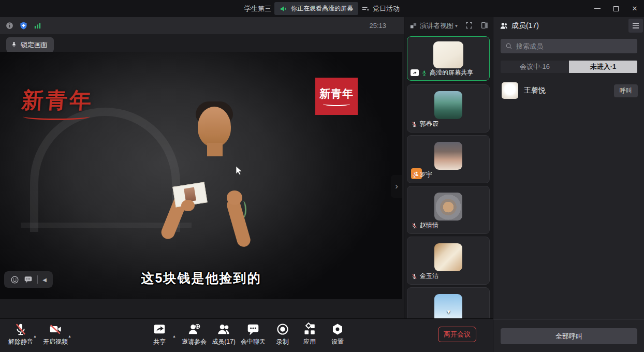 Image resolution: width=644 pixels, height=352 pixels. I want to click on lock-view-label: 锁定画面, so click(34, 45).